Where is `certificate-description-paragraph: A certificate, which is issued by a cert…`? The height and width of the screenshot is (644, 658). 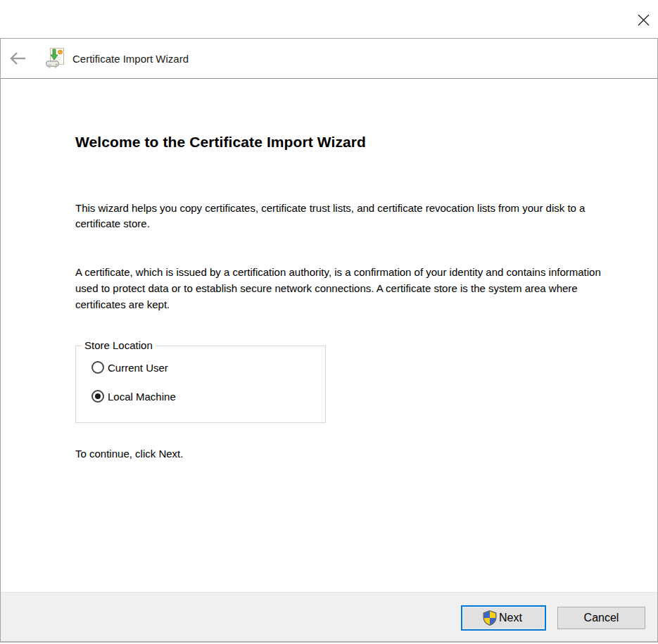
certificate-description-paragraph: A certificate, which is issued by a cert… is located at coordinates (342, 289).